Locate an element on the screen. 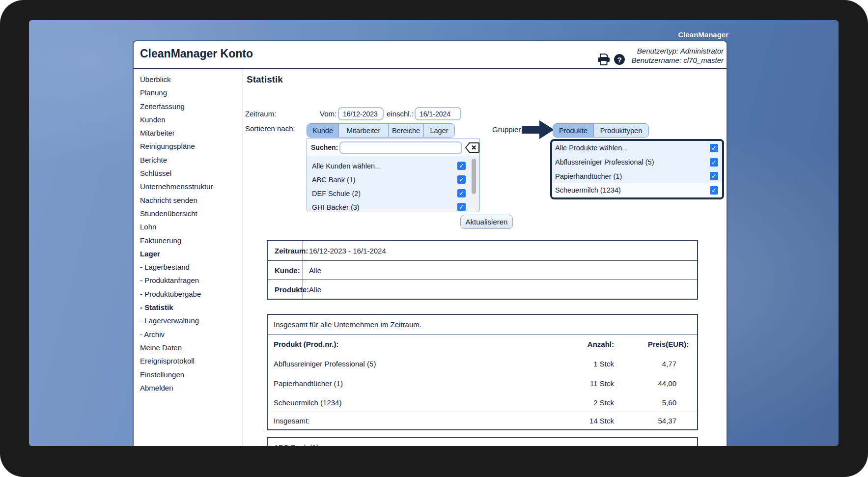  row-value: 16/12-2023 - 16/1-2024 is located at coordinates (500, 251).